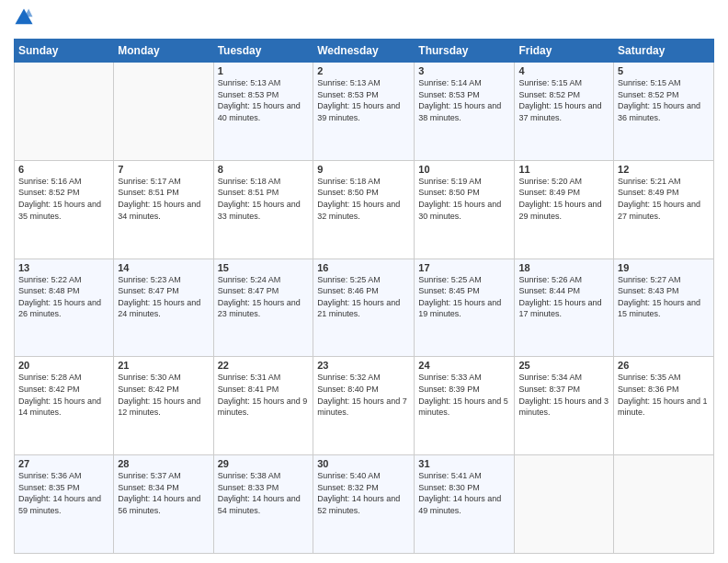  I want to click on day-number: 9, so click(364, 169).